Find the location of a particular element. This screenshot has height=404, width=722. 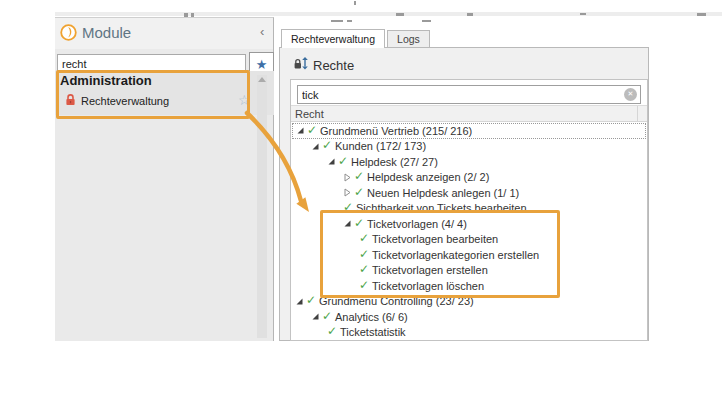

tree-row: ✓Grundmenü Vertrieb (215/ 216) is located at coordinates (469, 131).